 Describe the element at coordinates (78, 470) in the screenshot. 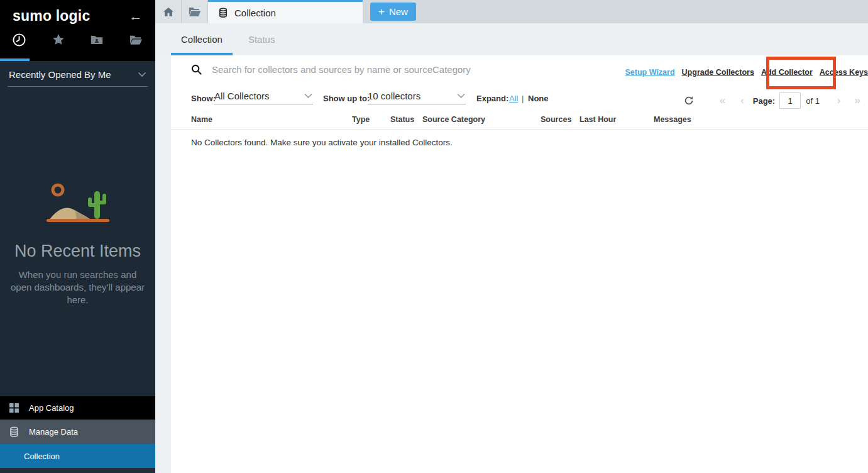

I see `sidebar-menu-bottom-strip` at that location.